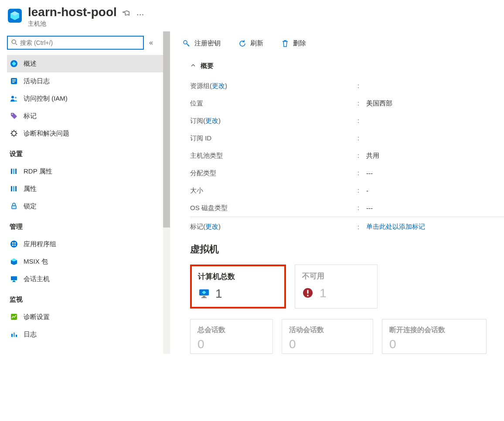 The height and width of the screenshot is (421, 504). I want to click on kv-value: ---, so click(370, 208).